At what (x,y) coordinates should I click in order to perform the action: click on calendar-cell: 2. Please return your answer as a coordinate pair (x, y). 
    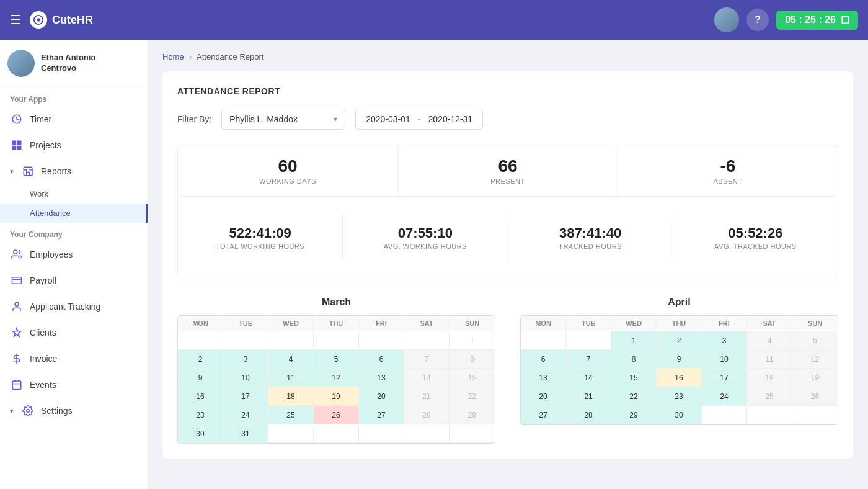
    Looking at the image, I should click on (201, 359).